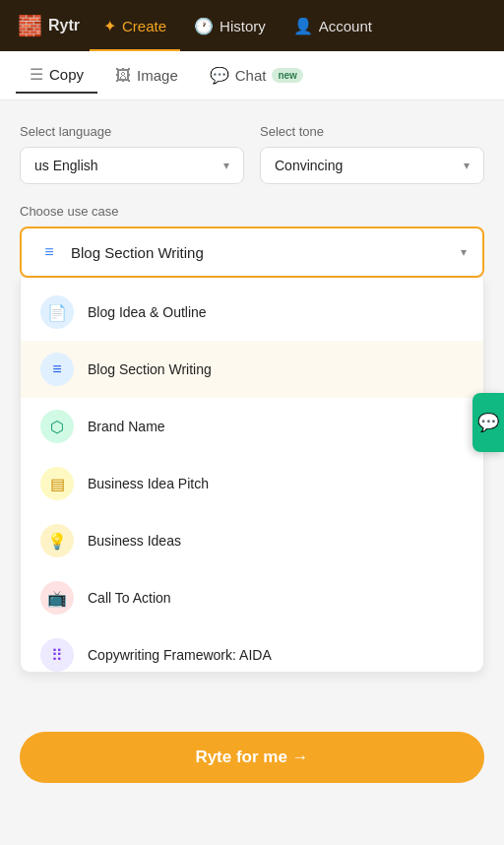 Image resolution: width=504 pixels, height=845 pixels. I want to click on chat-icon: 💬, so click(220, 75).